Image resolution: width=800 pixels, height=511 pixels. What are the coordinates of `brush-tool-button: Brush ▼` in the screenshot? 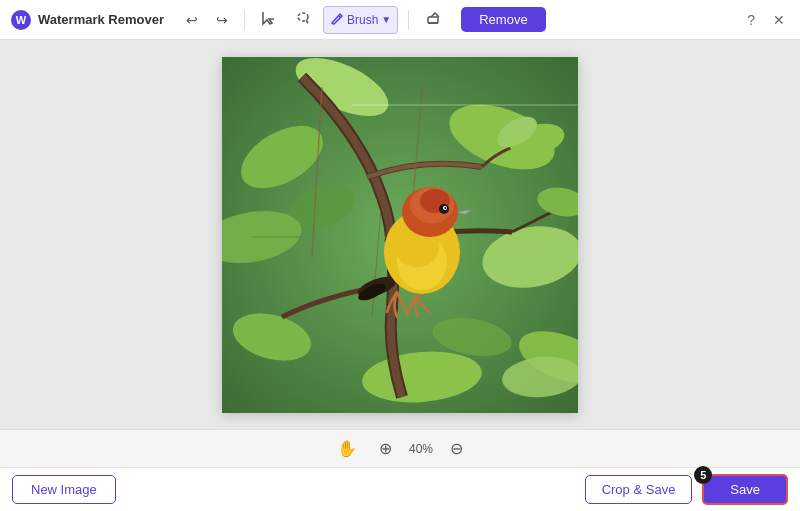 It's located at (360, 20).